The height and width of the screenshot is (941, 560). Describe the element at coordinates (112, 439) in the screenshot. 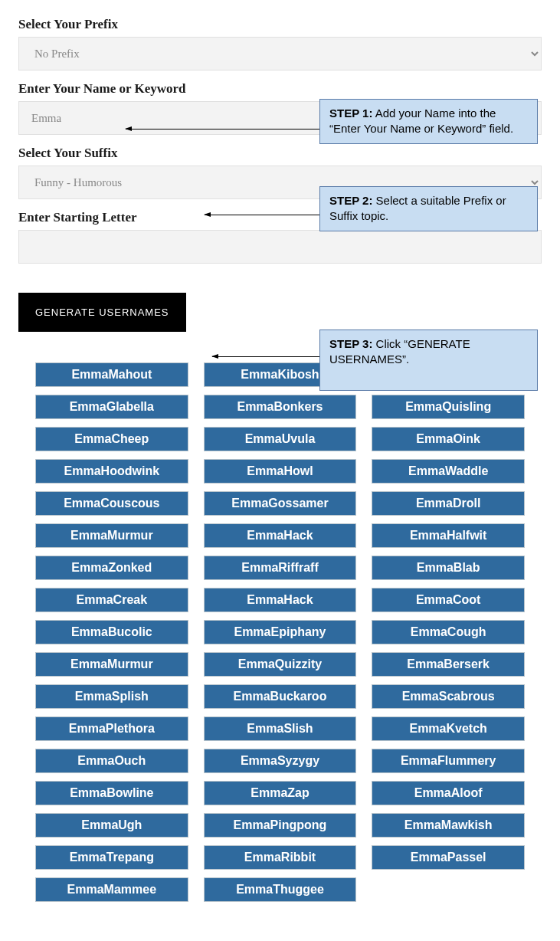

I see `result-item: EmmaCheep` at that location.